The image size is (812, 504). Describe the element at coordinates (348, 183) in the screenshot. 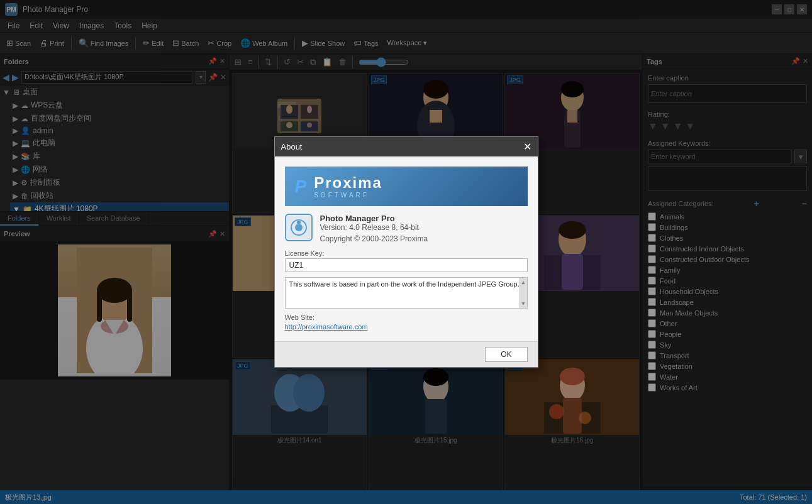

I see `dialog-logo-text: Proxima` at that location.